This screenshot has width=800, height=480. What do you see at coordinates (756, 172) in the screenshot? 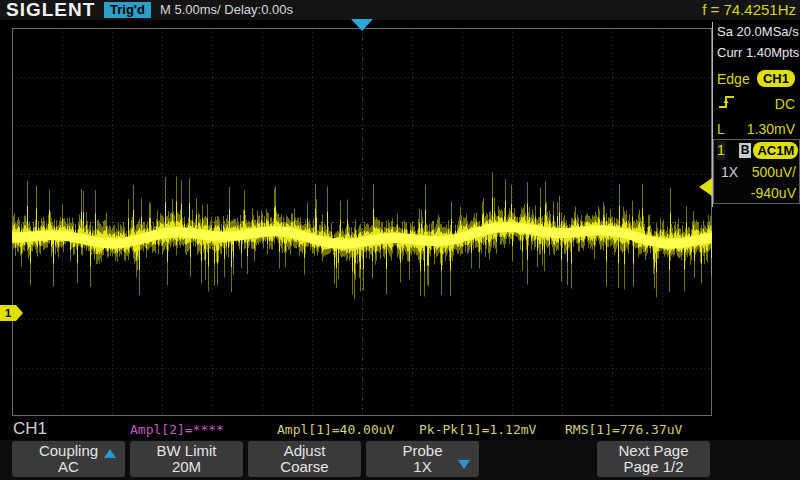
I see `channel1-info-panel: 1 B AC1M 1X 500uV/ -940uV` at bounding box center [756, 172].